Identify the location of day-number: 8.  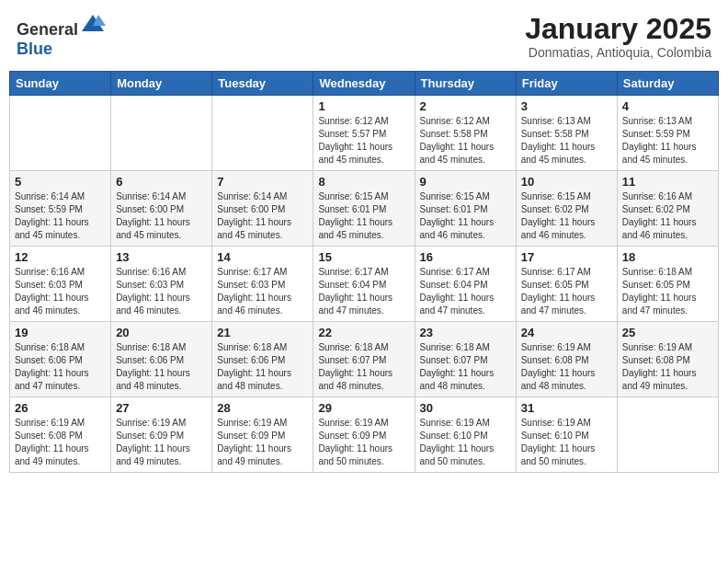
(364, 182).